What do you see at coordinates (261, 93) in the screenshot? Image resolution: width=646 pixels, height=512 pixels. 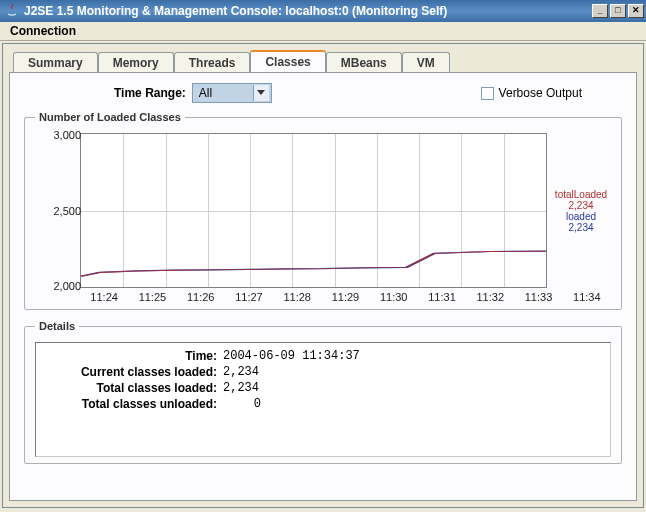 I see `chevron-down-icon` at bounding box center [261, 93].